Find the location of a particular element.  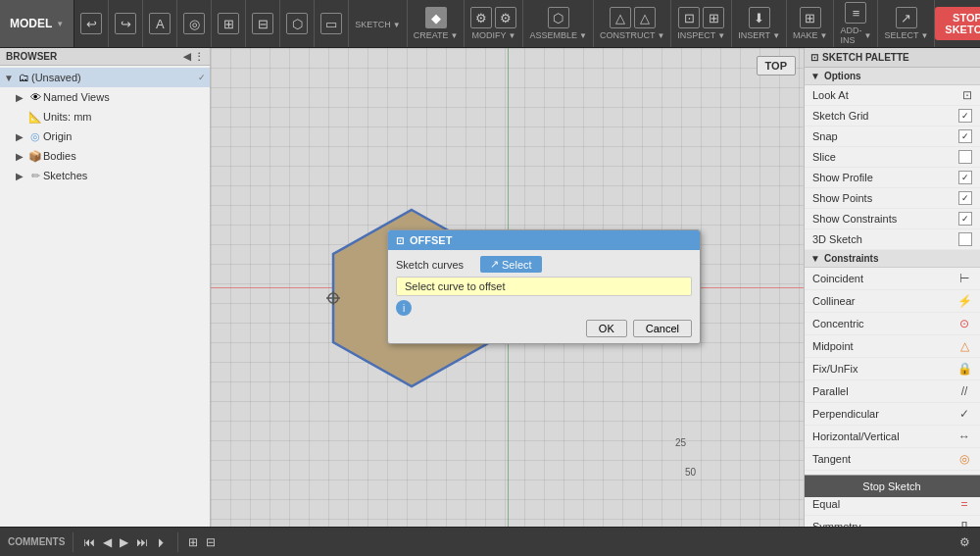

insert-section: ⬇ INSERT▼ is located at coordinates (760, 24).